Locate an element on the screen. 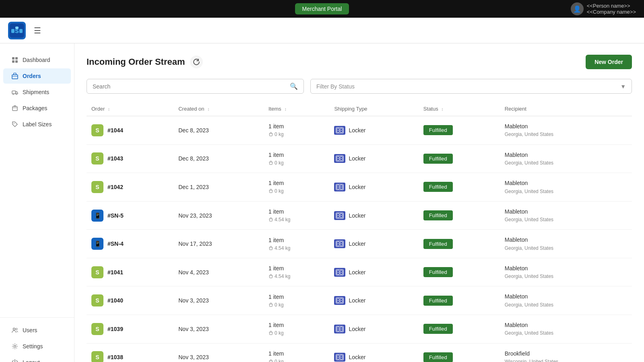 The image size is (644, 362). col-order: Order ↕ is located at coordinates (130, 109).